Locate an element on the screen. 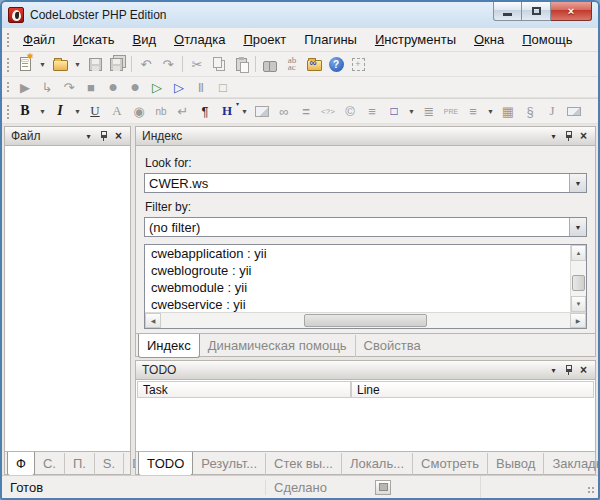 The image size is (600, 500). tab-locals: Локаль... is located at coordinates (378, 464).